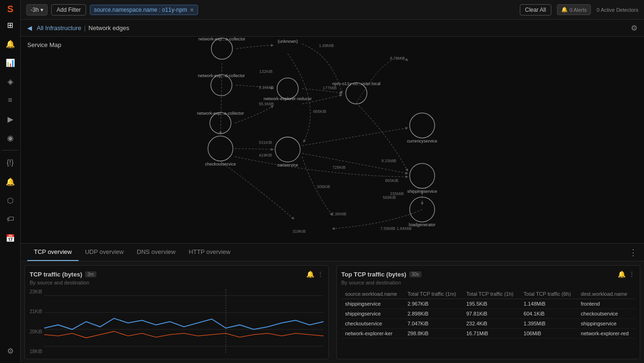 The image size is (644, 363). What do you see at coordinates (373, 304) in the screenshot?
I see `cell-source-0: shippingservice` at bounding box center [373, 304].